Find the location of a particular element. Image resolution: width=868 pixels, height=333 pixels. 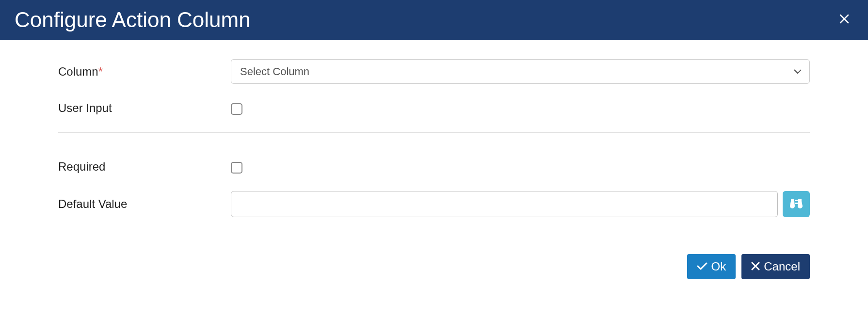

default-value-input is located at coordinates (504, 204).